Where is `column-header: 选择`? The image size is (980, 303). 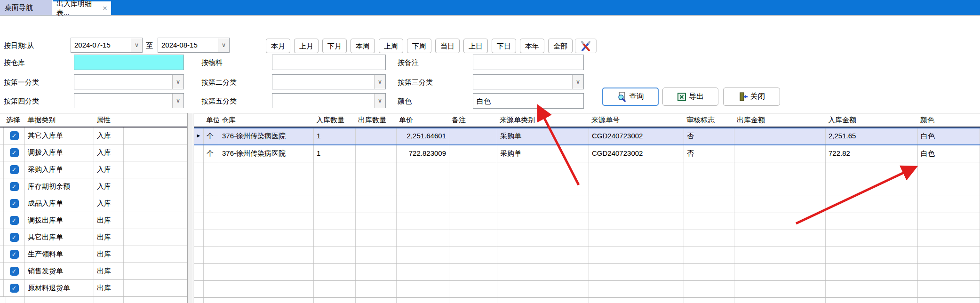
column-header: 选择 is located at coordinates (14, 120).